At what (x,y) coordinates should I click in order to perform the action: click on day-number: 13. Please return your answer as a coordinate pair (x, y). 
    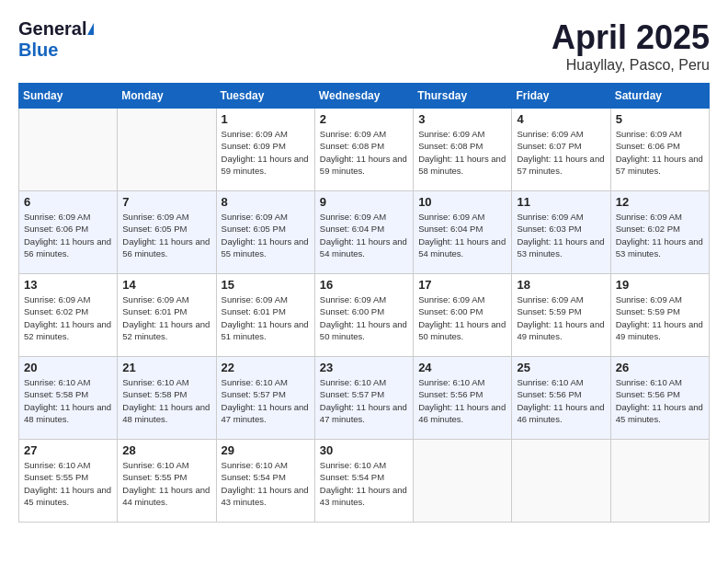
    Looking at the image, I should click on (68, 285).